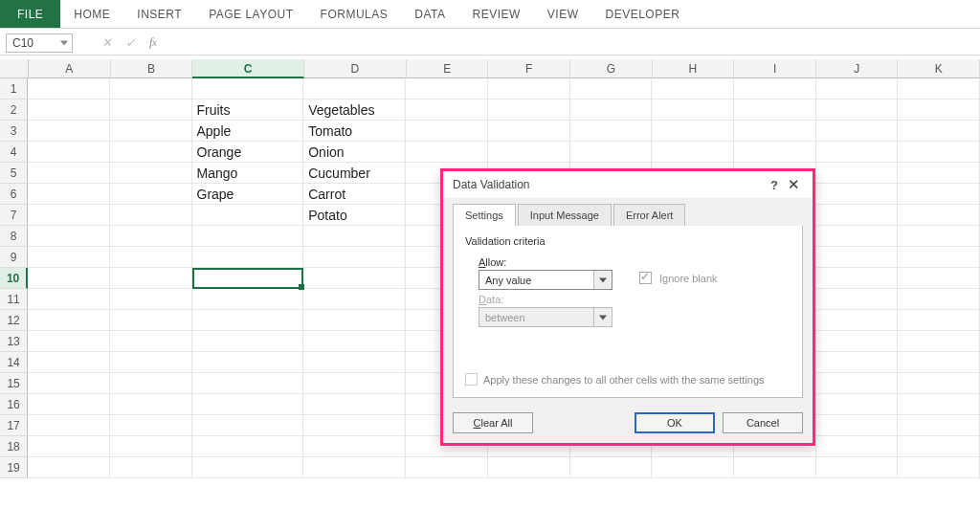  What do you see at coordinates (939, 194) in the screenshot?
I see `cell-K6` at bounding box center [939, 194].